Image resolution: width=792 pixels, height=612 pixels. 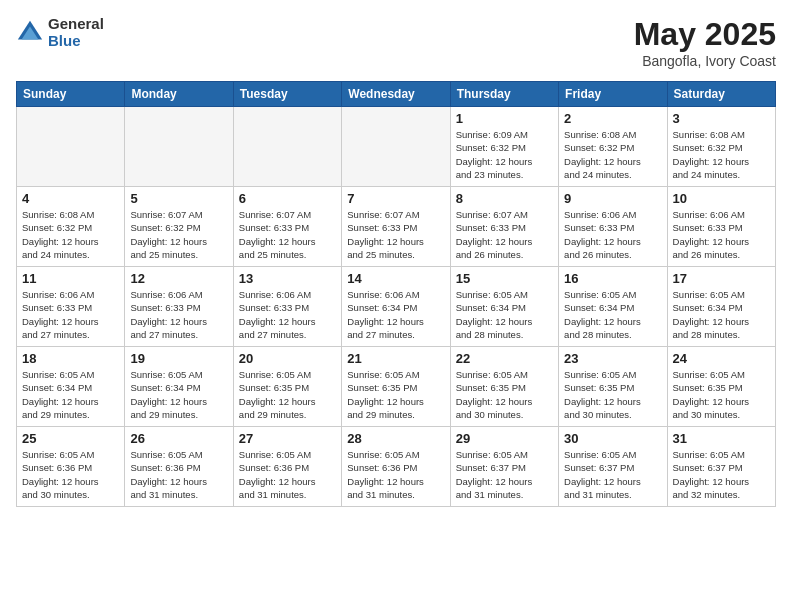 I want to click on calendar-cell: 4Sunrise: 6:08 AMSunset: 6:32 PMDaylight…, so click(x=71, y=227).